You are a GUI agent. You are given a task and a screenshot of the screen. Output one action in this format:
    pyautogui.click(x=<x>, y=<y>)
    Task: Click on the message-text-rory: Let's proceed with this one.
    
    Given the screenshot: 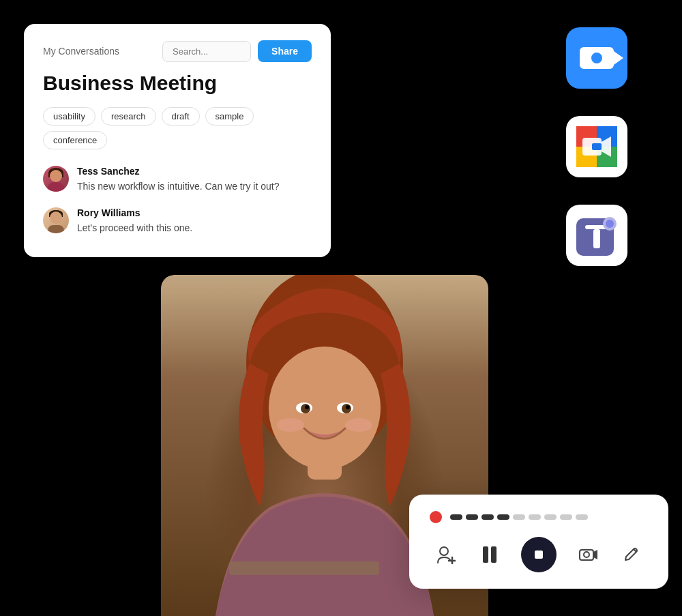 What is the action you would take?
    pyautogui.click(x=135, y=228)
    